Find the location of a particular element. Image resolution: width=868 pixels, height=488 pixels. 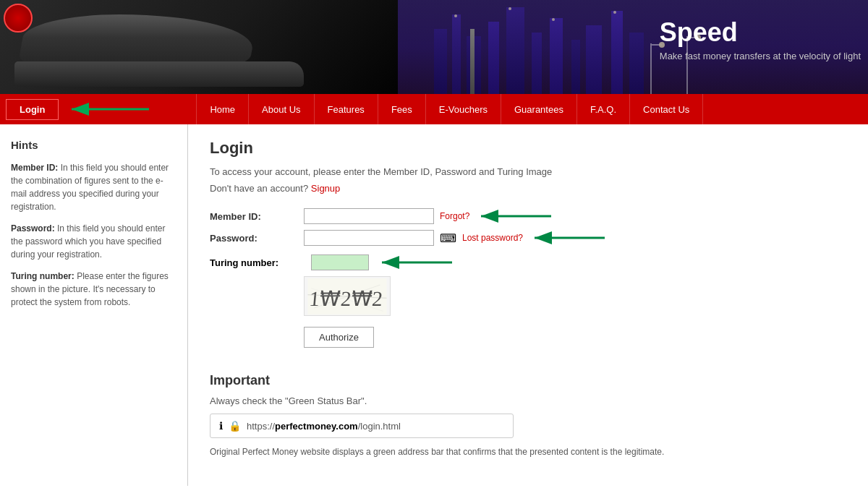

authorize-button-container: Authorize is located at coordinates (528, 346).